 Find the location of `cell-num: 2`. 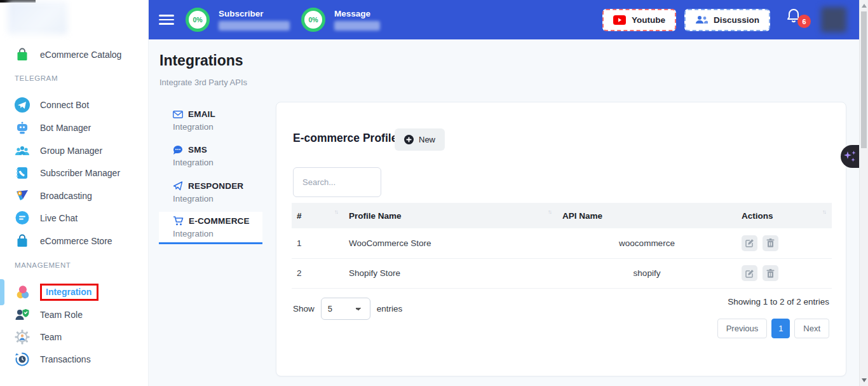

cell-num: 2 is located at coordinates (318, 273).